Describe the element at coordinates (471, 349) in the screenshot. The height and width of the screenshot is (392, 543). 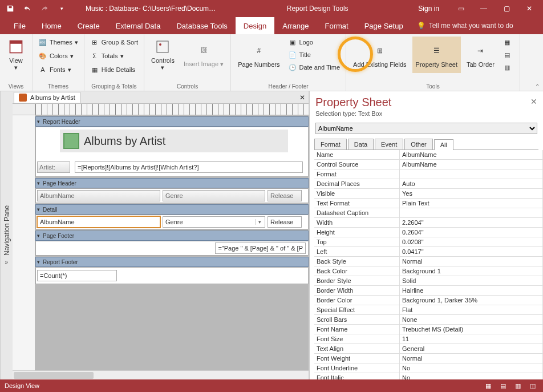
I see `property-value: General` at that location.